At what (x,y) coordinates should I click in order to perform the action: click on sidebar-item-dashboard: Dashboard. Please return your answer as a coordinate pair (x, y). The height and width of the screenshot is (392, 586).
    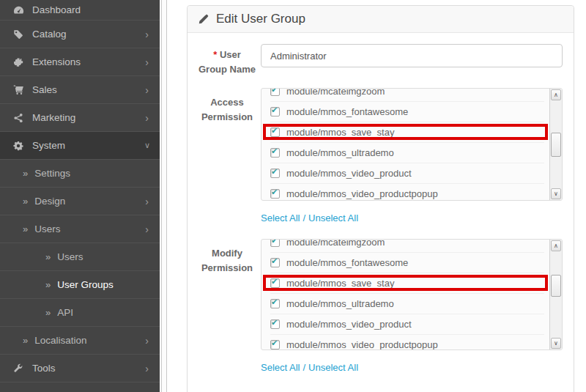
    Looking at the image, I should click on (80, 10).